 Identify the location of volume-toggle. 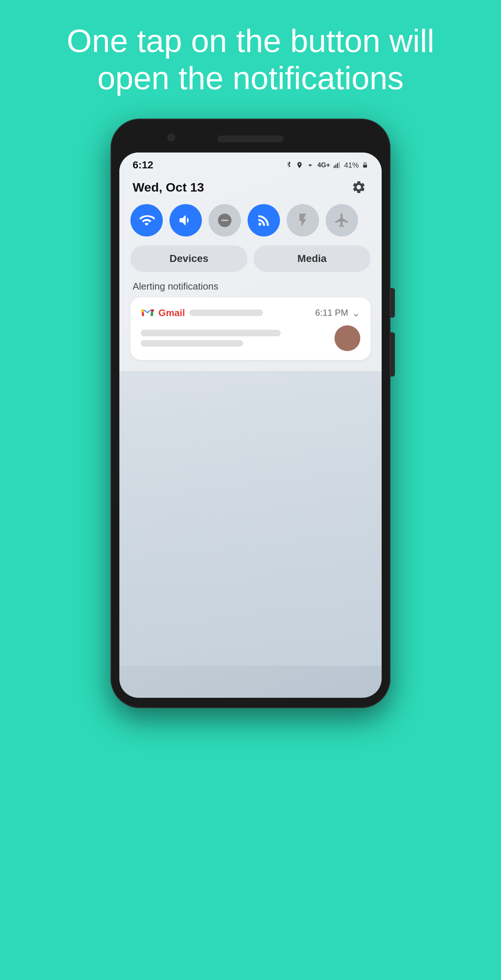
(186, 221).